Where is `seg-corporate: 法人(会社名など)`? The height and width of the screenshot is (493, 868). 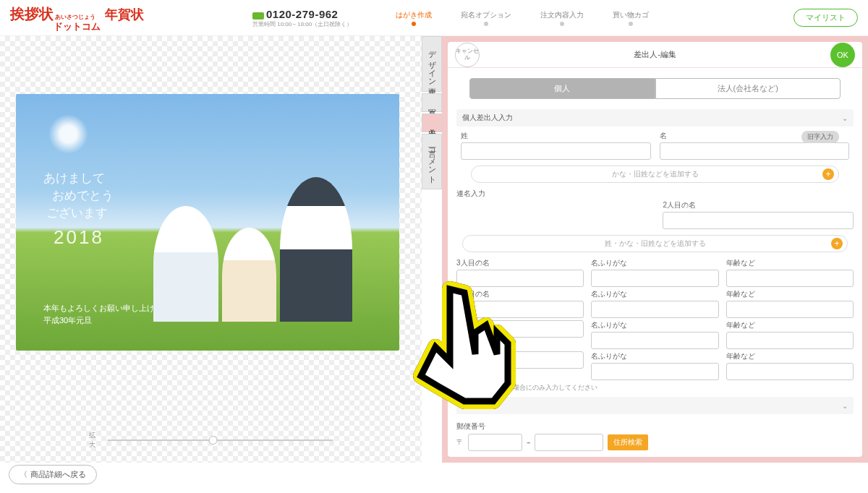 seg-corporate: 法人(会社名など) is located at coordinates (748, 88).